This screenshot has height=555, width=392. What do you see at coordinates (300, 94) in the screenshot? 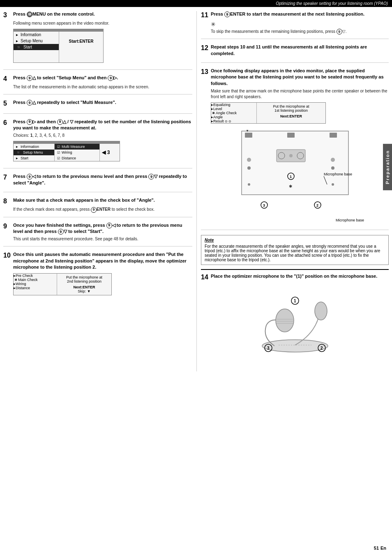
I see `step-13-body: Make sure that the arrow mark on the mic…` at bounding box center [300, 94].